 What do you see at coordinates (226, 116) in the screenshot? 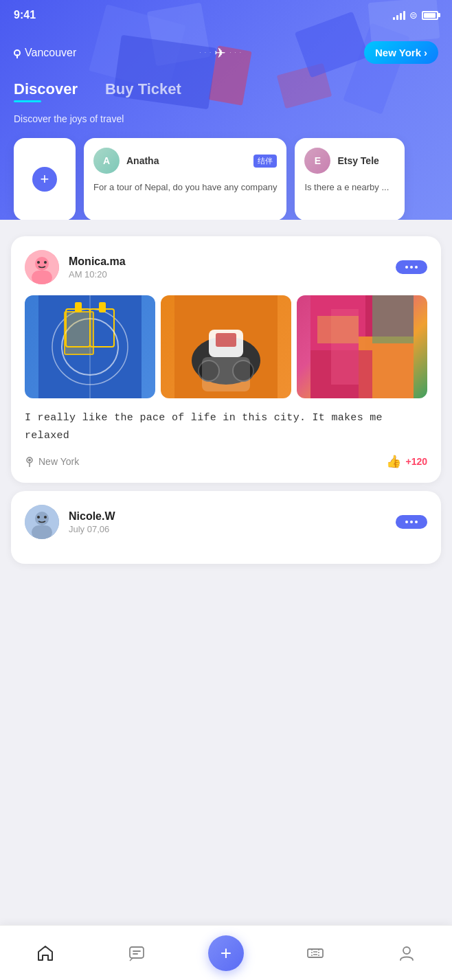
I see `hero-subtitle: Discover the joys of travel` at bounding box center [226, 116].